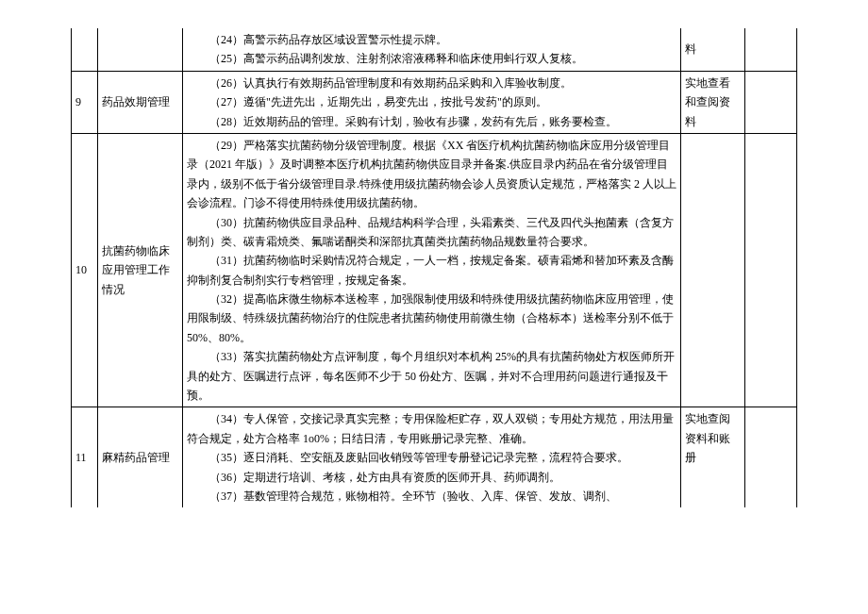  What do you see at coordinates (432, 477) in the screenshot?
I see `content-line: （36）定期进行培训、考核，处方由具有资质的医师开具、药师调剂。` at bounding box center [432, 477].